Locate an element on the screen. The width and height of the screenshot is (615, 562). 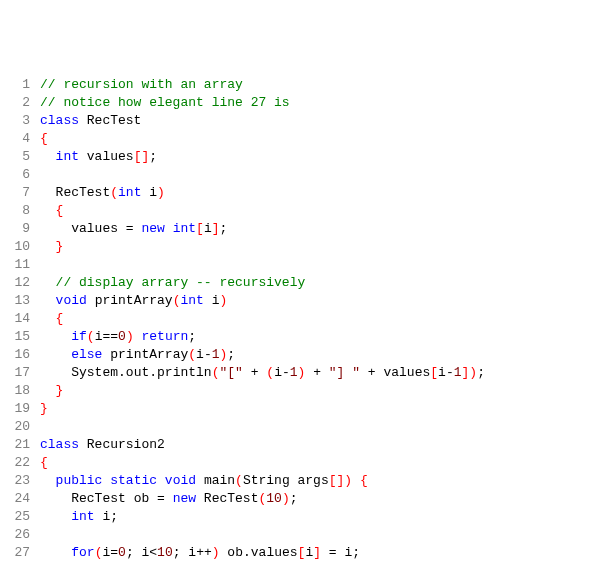
line-number: 25 is located at coordinates (22, 517).